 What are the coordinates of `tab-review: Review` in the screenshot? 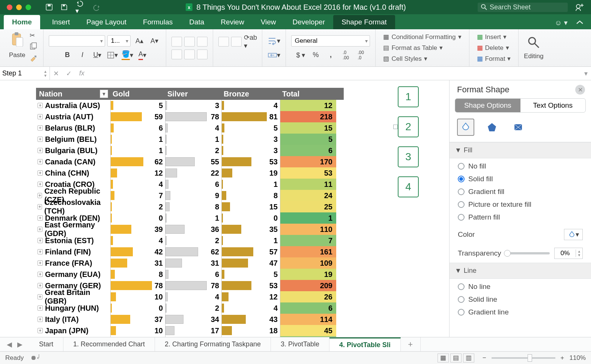 It's located at (232, 22).